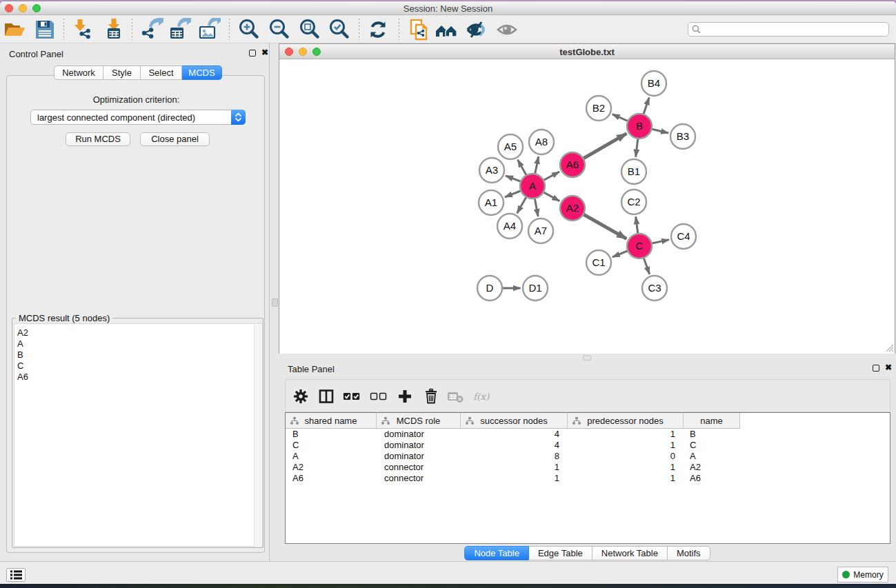 This screenshot has width=896, height=588. I want to click on column-header-shared-name: shared name, so click(331, 420).